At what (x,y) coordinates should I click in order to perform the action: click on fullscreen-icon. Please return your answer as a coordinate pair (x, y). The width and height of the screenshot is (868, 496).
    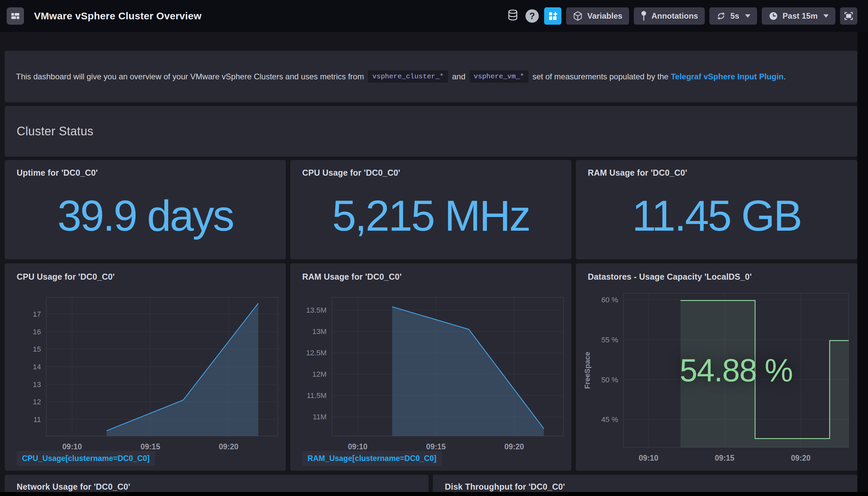
    Looking at the image, I should click on (849, 16).